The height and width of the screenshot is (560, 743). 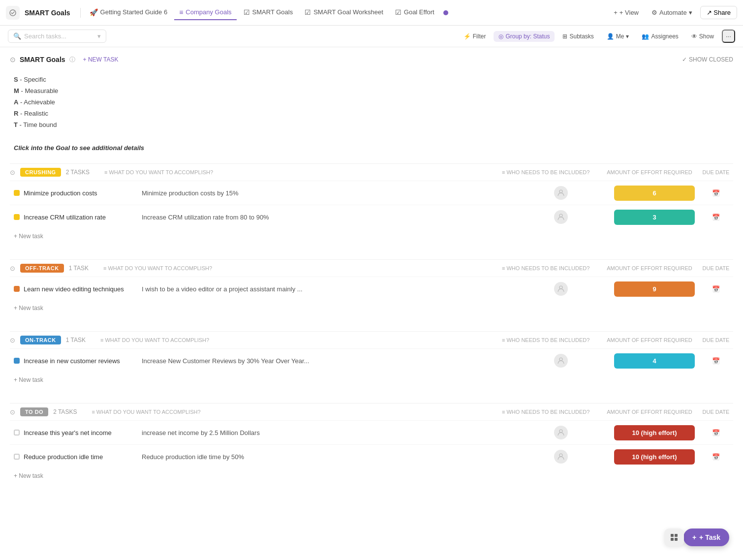 What do you see at coordinates (718, 13) in the screenshot?
I see `share-button: ↗ Share` at bounding box center [718, 13].